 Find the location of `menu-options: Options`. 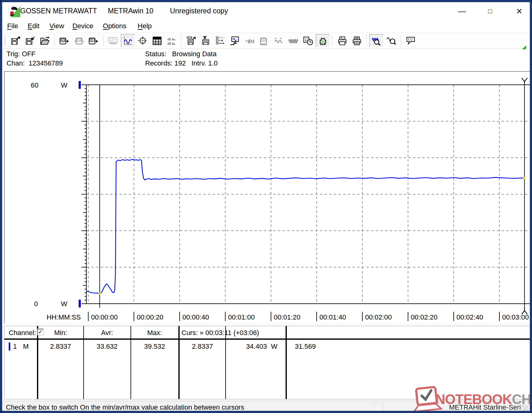

menu-options: Options is located at coordinates (115, 26).